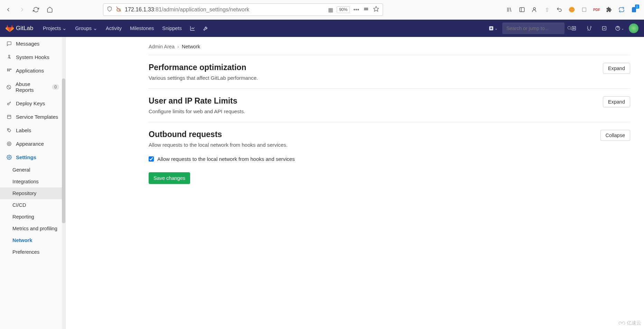 The image size is (644, 329). What do you see at coordinates (389, 159) in the screenshot?
I see `allow-local-network-row: Allow requests to the local network from…` at bounding box center [389, 159].